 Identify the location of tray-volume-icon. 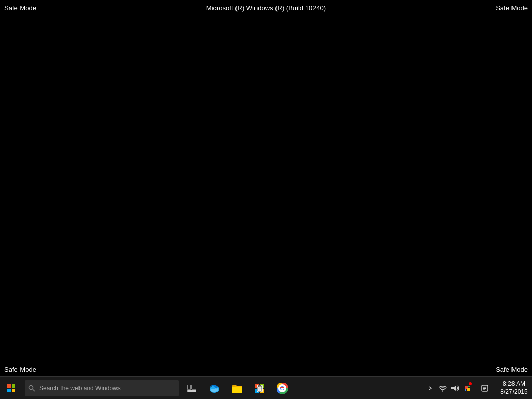
(455, 388).